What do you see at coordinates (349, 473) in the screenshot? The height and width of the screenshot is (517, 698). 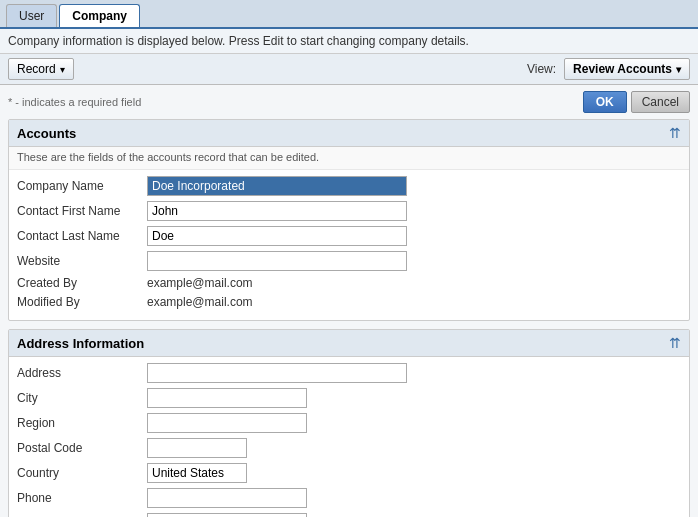 I see `form-row-country: Country` at bounding box center [349, 473].